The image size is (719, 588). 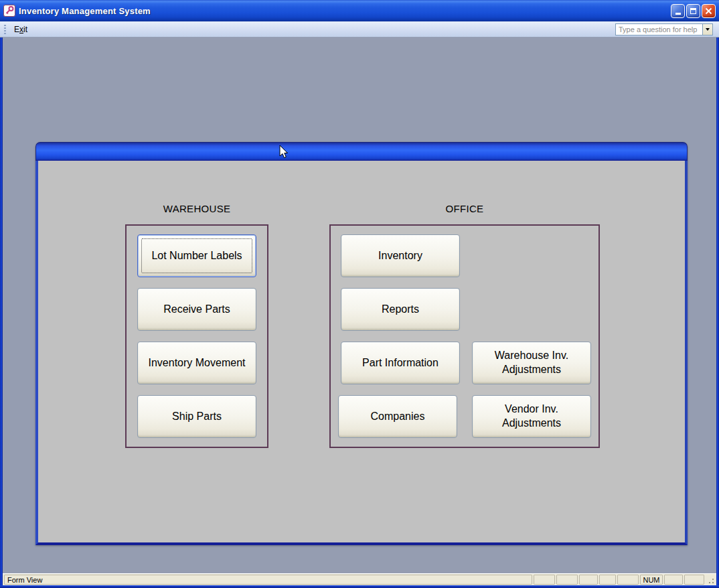 What do you see at coordinates (400, 256) in the screenshot?
I see `inventory-button: Inventory` at bounding box center [400, 256].